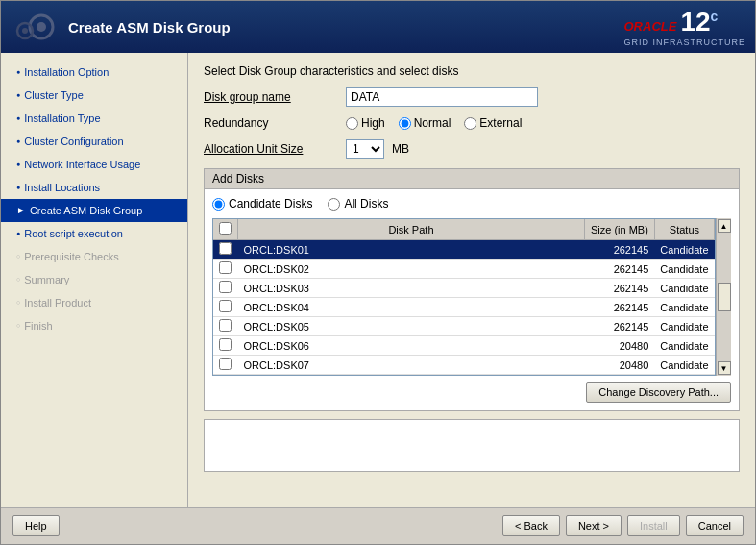 Image resolution: width=756 pixels, height=545 pixels. Describe the element at coordinates (94, 118) in the screenshot. I see `sidebar-item-installation-type: ●Installation Type` at that location.